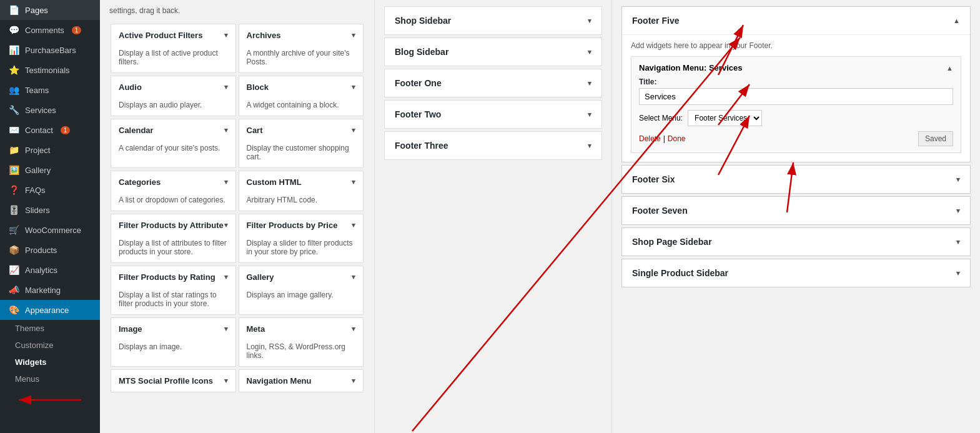  I want to click on sidebar-sub-item-customize: Customize, so click(50, 345).